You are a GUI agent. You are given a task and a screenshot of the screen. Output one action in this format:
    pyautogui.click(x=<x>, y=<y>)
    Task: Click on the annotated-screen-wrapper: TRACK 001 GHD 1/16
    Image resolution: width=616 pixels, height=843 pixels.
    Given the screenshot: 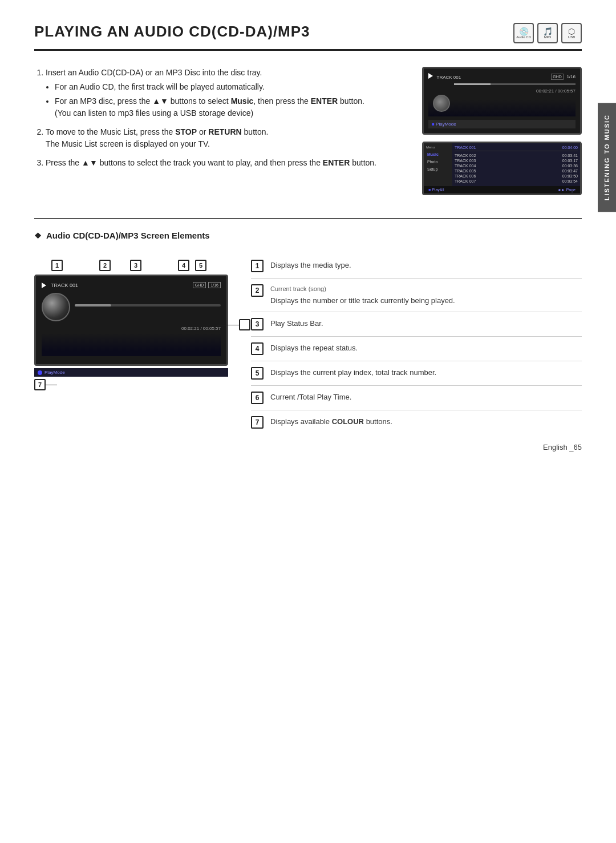 What is the action you would take?
    pyautogui.click(x=131, y=332)
    